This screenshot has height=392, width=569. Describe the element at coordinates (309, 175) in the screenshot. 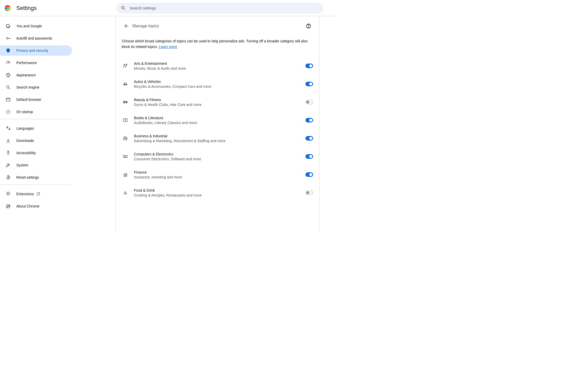

I see `topic-toggle-finance` at that location.